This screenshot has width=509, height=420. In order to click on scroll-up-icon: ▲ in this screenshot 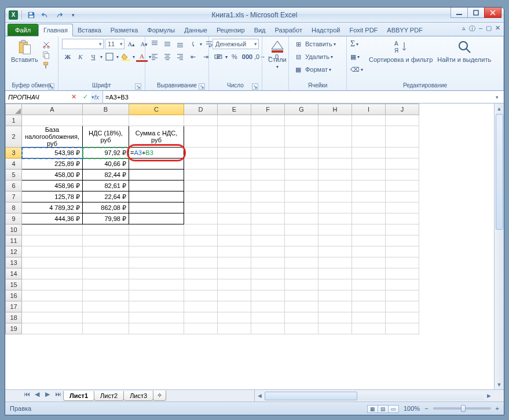, I will do `click(499, 109)`.